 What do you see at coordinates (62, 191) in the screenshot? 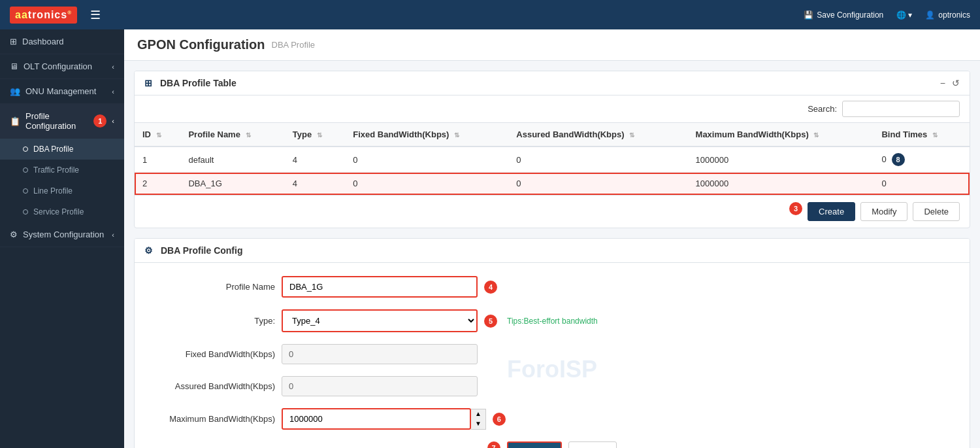
I see `sidebar-sub-item-line-profile: Line Profile` at bounding box center [62, 191].